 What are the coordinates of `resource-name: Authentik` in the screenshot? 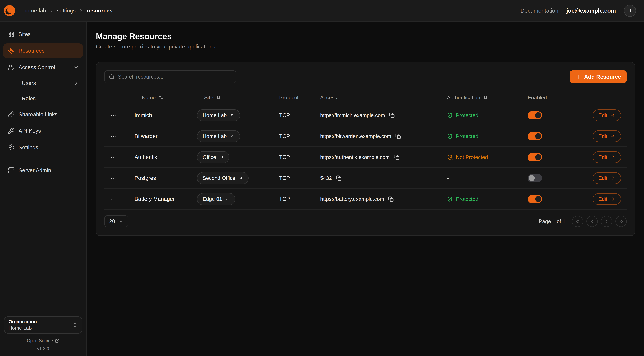 It's located at (146, 157).